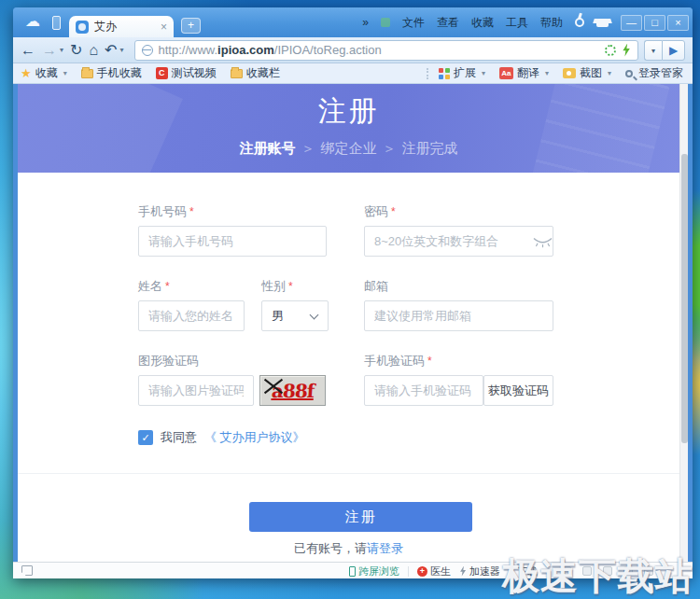 Image resolution: width=700 pixels, height=599 pixels. I want to click on url-domain: ipioa.com, so click(246, 50).